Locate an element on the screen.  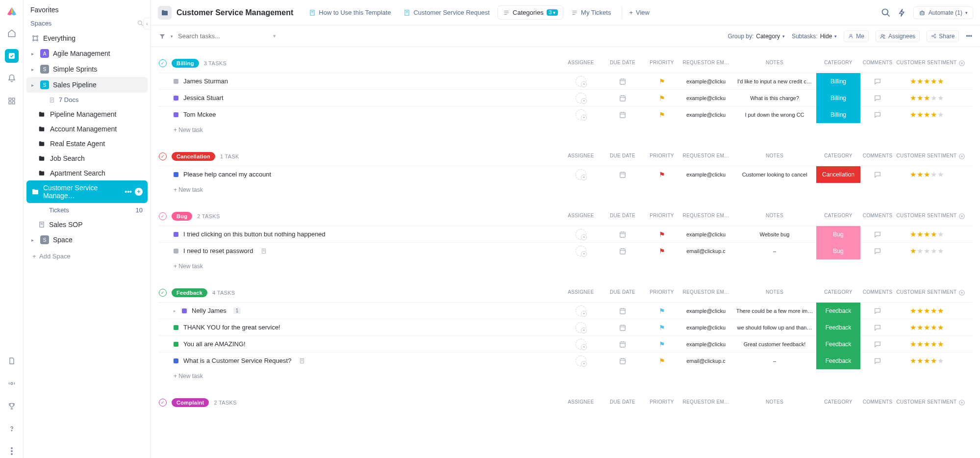
nav-folder-item: Job Search is located at coordinates (87, 158).